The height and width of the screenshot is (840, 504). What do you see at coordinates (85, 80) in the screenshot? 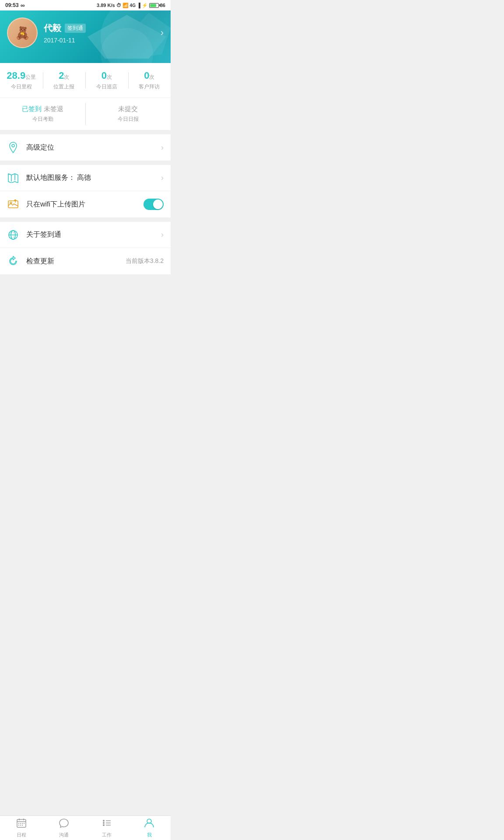
I see `stats-section: 28.9公里 今日里程 2次 位置上报 0次 今日巡店 0次 客户拜访` at bounding box center [85, 80].